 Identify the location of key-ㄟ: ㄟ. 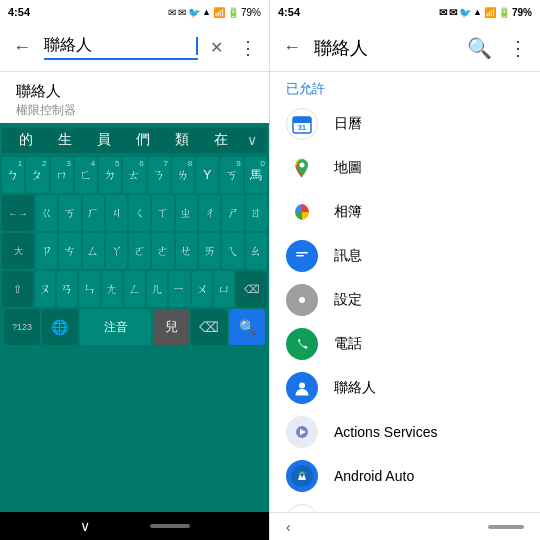
(232, 251).